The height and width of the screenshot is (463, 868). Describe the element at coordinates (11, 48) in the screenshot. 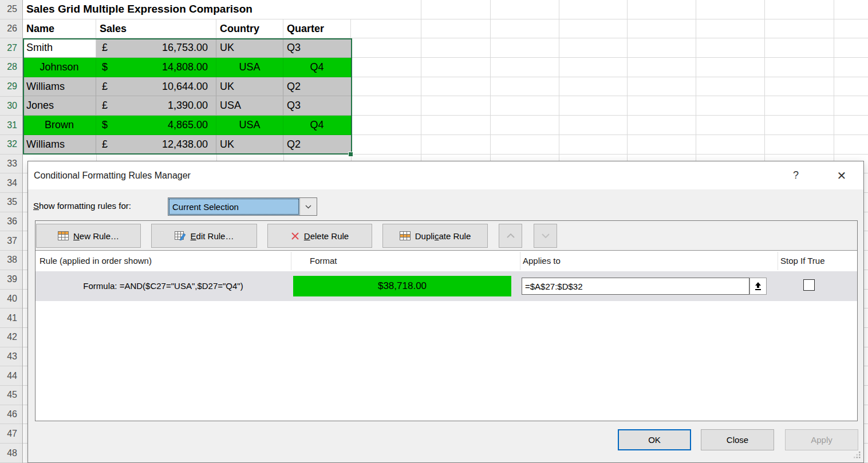

I see `row-header-27: 27` at that location.